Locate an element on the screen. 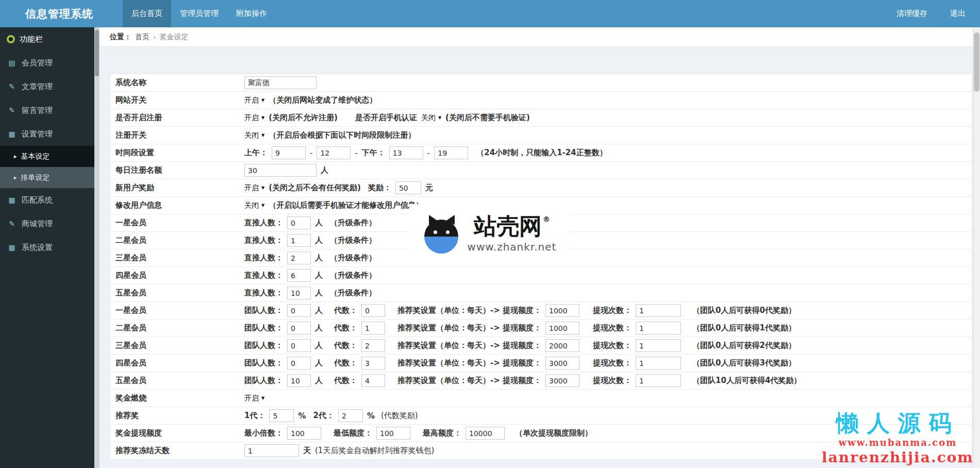  zhankr-watermark-text: 站壳网® www.zhankr.net is located at coordinates (512, 234).